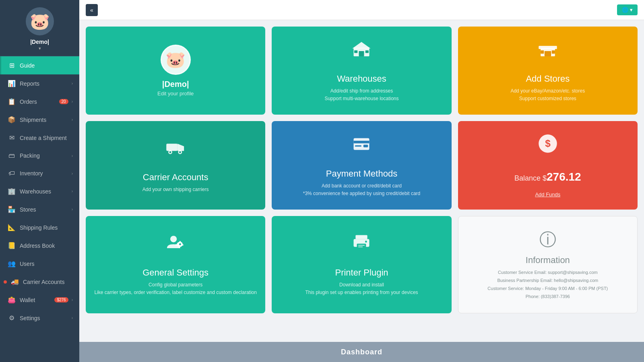 The image size is (644, 362). Describe the element at coordinates (361, 71) in the screenshot. I see `warehouses-card: Warehouses Add/edit ship from addresses …` at that location.